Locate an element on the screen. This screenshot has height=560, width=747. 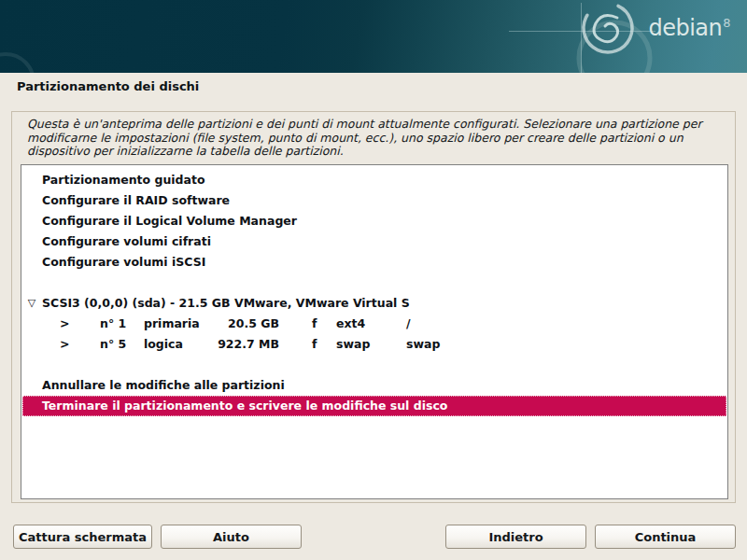
list-item-configure-lvm: Configurare il Logical Volume Manager is located at coordinates (374, 221).